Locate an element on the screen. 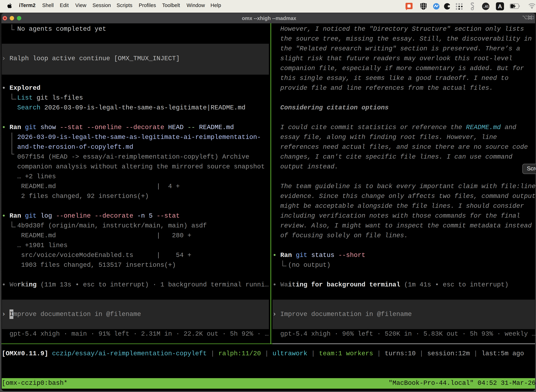 Image resolution: width=536 pixels, height=392 pixels. svg-text: 1 is located at coordinates (533, 18).